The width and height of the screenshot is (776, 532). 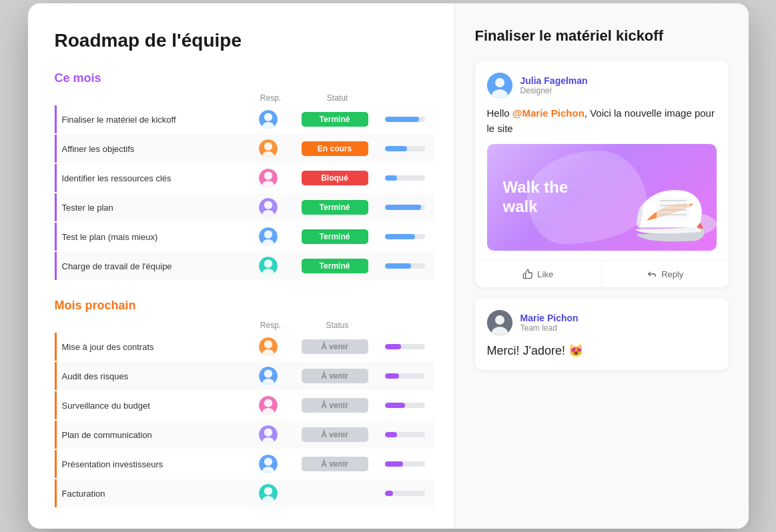 I want to click on task-row: Finaliser le matériel de kickoff Terminé, so click(x=244, y=119).